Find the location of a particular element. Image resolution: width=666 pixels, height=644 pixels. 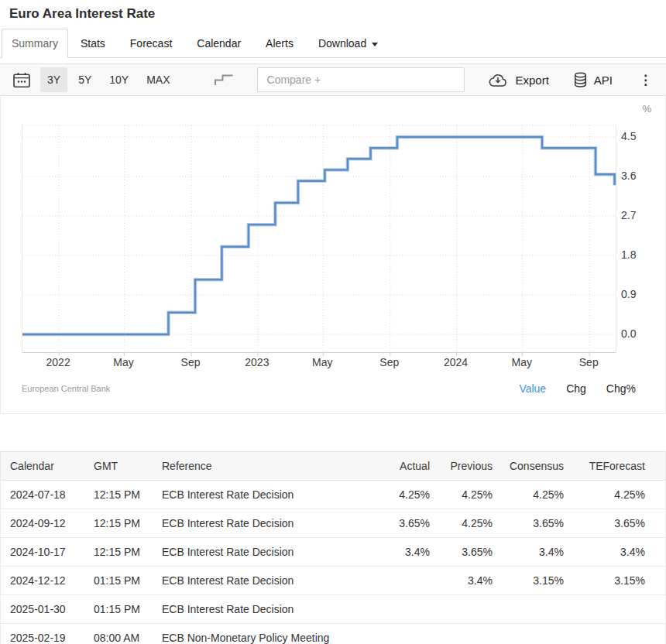

table-row: 2025-01-3001:15 PMECB Interest Rate Deci… is located at coordinates (333, 610).